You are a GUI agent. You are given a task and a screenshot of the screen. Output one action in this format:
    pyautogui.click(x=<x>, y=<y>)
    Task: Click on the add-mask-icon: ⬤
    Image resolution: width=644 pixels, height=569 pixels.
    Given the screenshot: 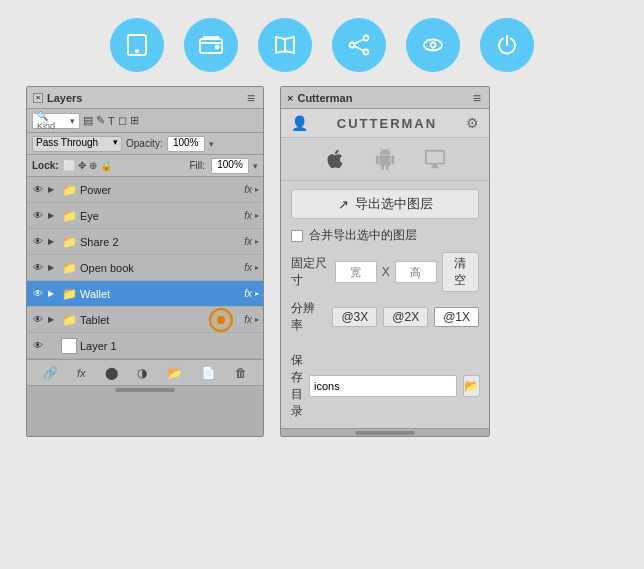 What is the action you would take?
    pyautogui.click(x=112, y=373)
    